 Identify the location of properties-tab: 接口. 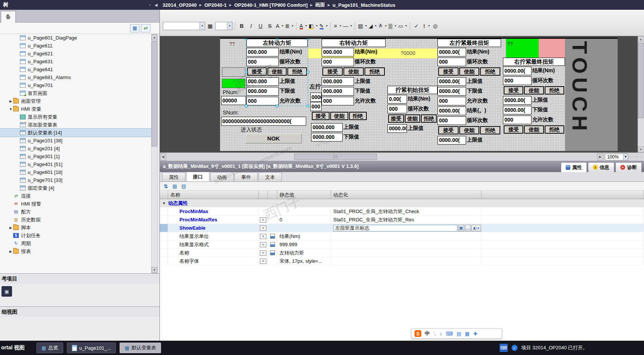
(198, 177).